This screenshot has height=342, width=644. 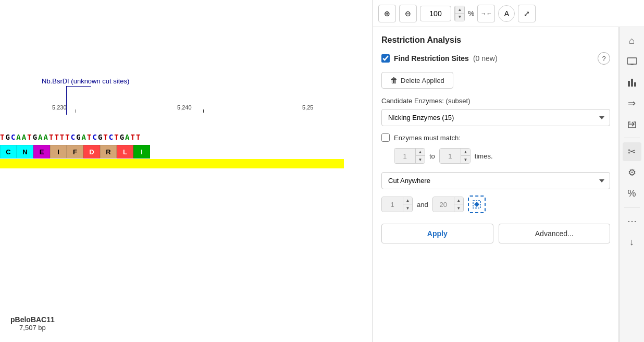 I want to click on aa-cell: F, so click(x=75, y=152).